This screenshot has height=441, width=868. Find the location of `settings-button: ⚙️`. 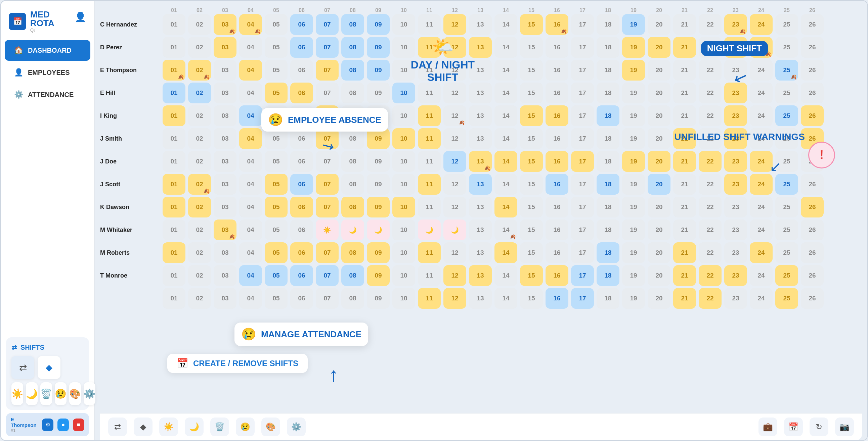

settings-button: ⚙️ is located at coordinates (90, 394).